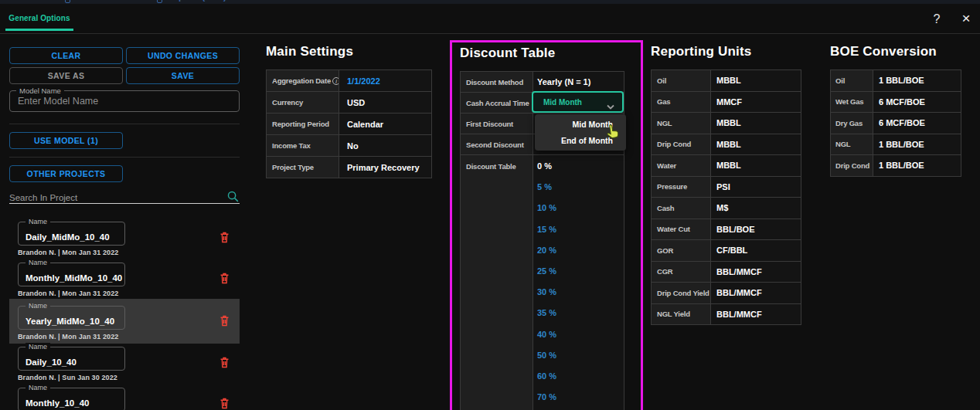 Image resolution: width=980 pixels, height=410 pixels. Describe the element at coordinates (197, 1) in the screenshot. I see `nav-item-reports: Reports (Beta)` at that location.